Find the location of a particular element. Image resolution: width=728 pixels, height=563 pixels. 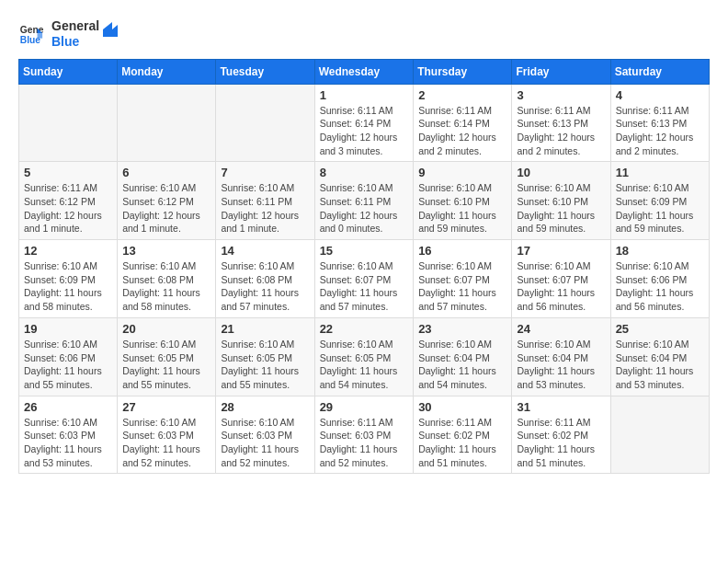

day-number: 20 is located at coordinates (166, 329).